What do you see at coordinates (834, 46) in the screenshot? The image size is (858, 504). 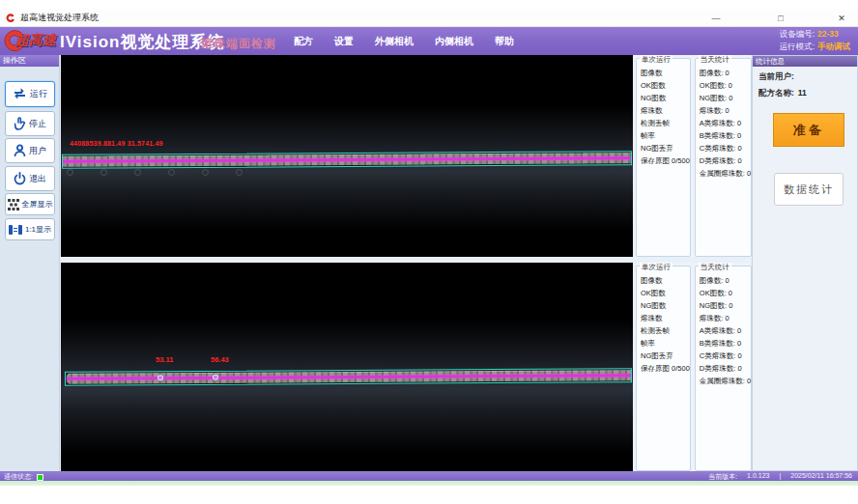 I see `run-mode-value: 手动调试` at bounding box center [834, 46].